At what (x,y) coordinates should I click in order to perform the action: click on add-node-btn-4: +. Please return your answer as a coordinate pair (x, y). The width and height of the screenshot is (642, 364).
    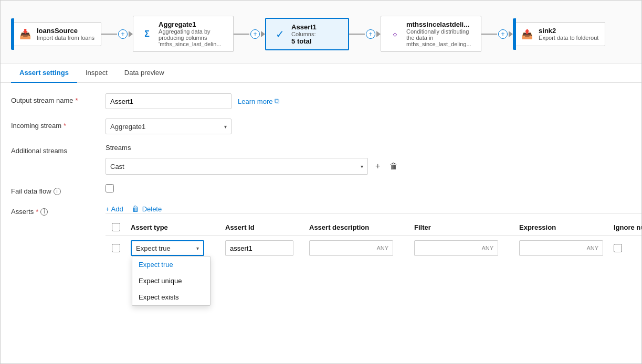
    Looking at the image, I should click on (503, 34).